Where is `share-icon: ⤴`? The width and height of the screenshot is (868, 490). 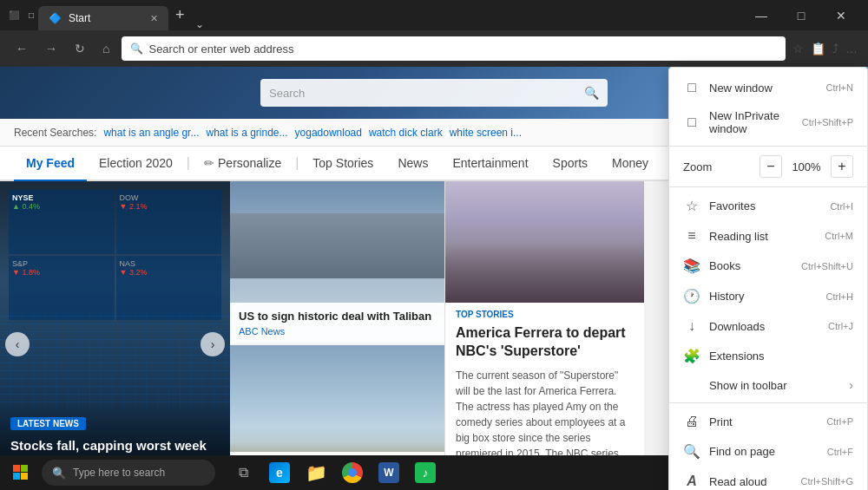 share-icon: ⤴ is located at coordinates (835, 49).